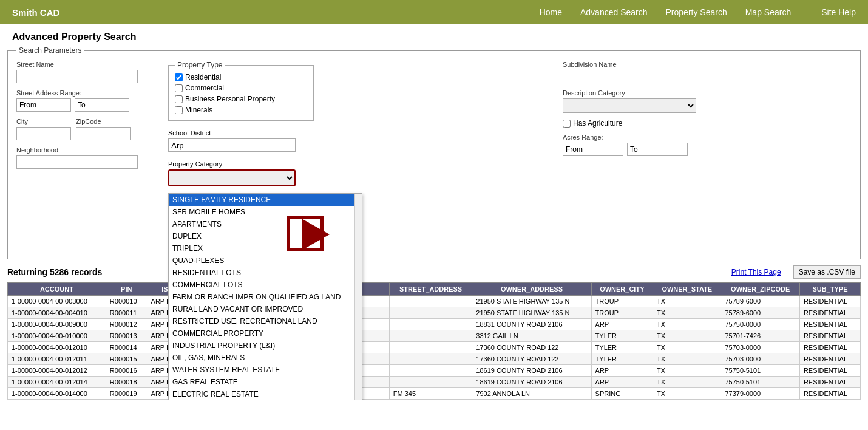 The width and height of the screenshot is (868, 430). Describe the element at coordinates (262, 358) in the screenshot. I see `dropdown-item-13: OIL, GAS, MINERALS` at that location.